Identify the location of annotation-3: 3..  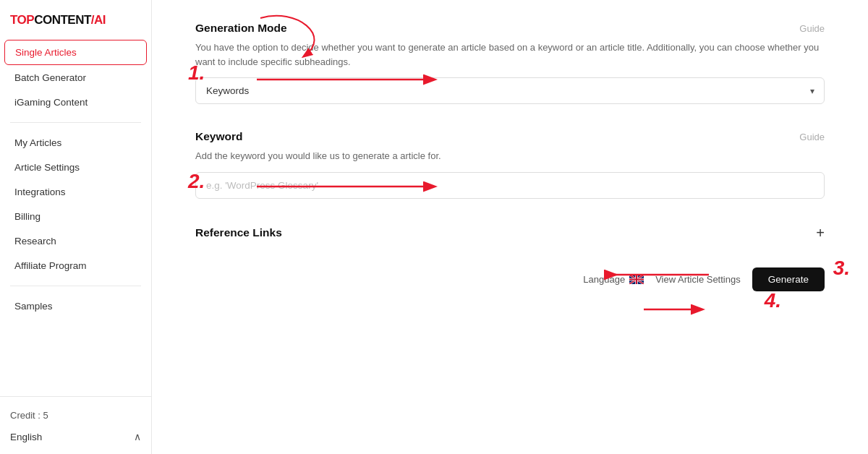
(842, 268).